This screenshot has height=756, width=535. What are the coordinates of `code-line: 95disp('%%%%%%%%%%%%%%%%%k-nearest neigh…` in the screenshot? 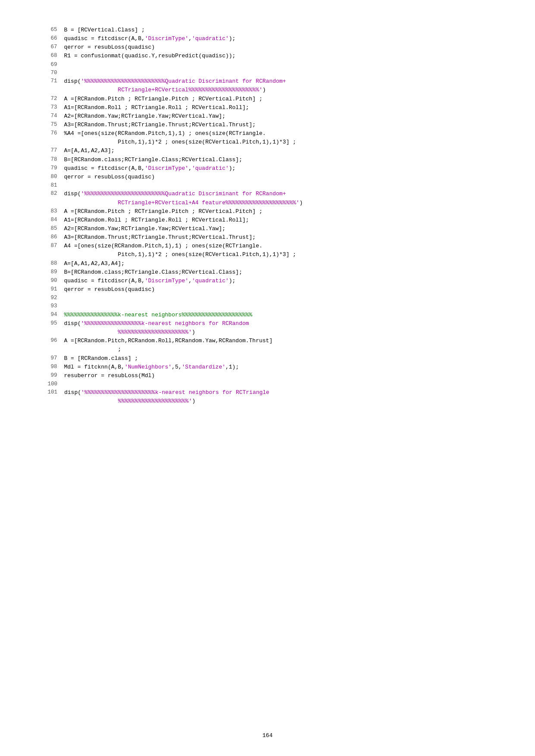 It's located at (268, 328).